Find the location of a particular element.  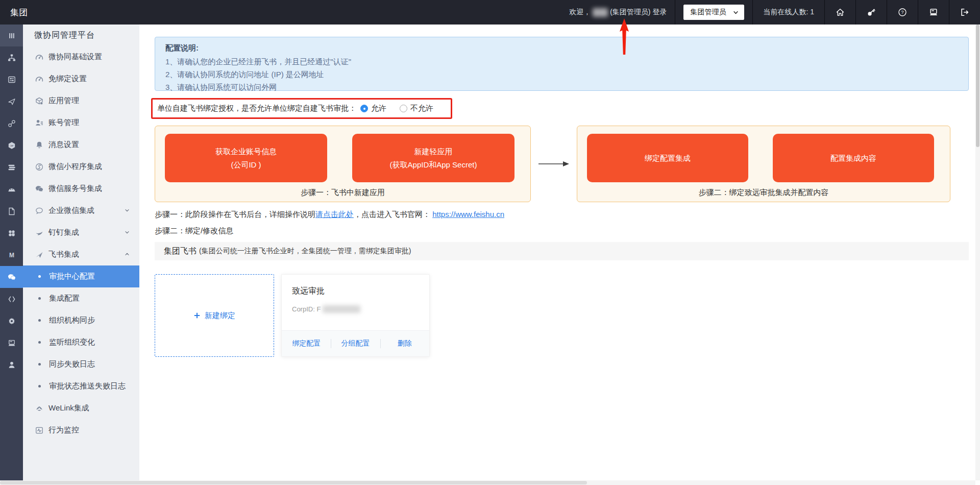

radio-option-1: 不允许 is located at coordinates (416, 108).